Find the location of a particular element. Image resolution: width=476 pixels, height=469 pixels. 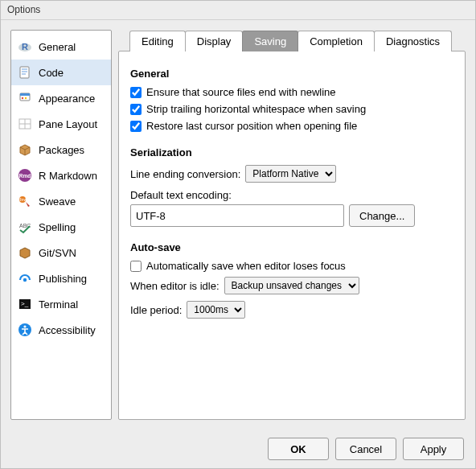

sidebar-item-label: General is located at coordinates (57, 47).